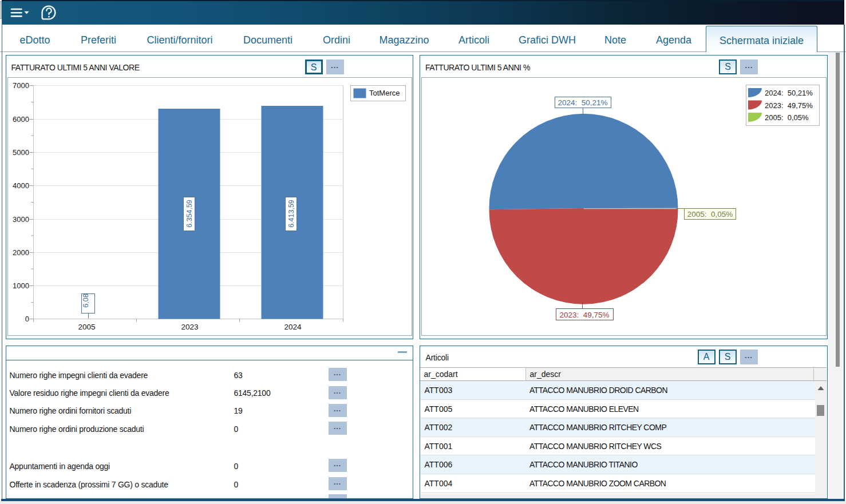 The height and width of the screenshot is (504, 846). Describe the element at coordinates (293, 327) in the screenshot. I see `svg-text: 2024` at that location.